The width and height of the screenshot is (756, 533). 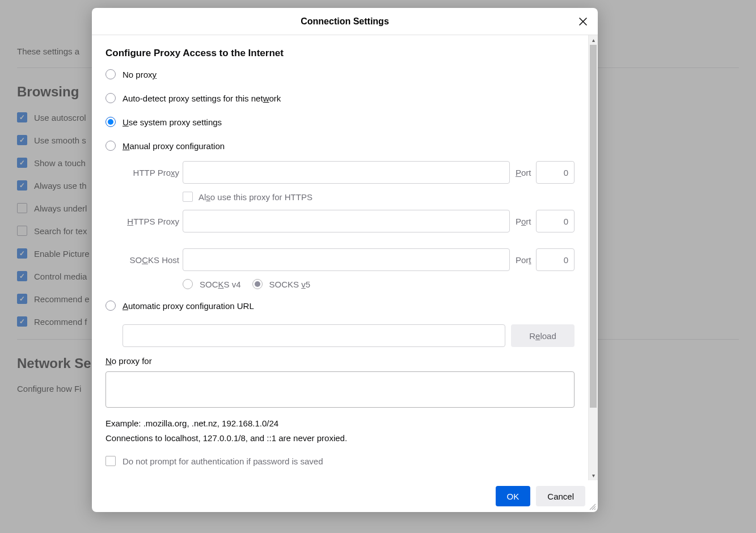 I want to click on vertical-scrollbar: ▴ ▾, so click(x=593, y=257).